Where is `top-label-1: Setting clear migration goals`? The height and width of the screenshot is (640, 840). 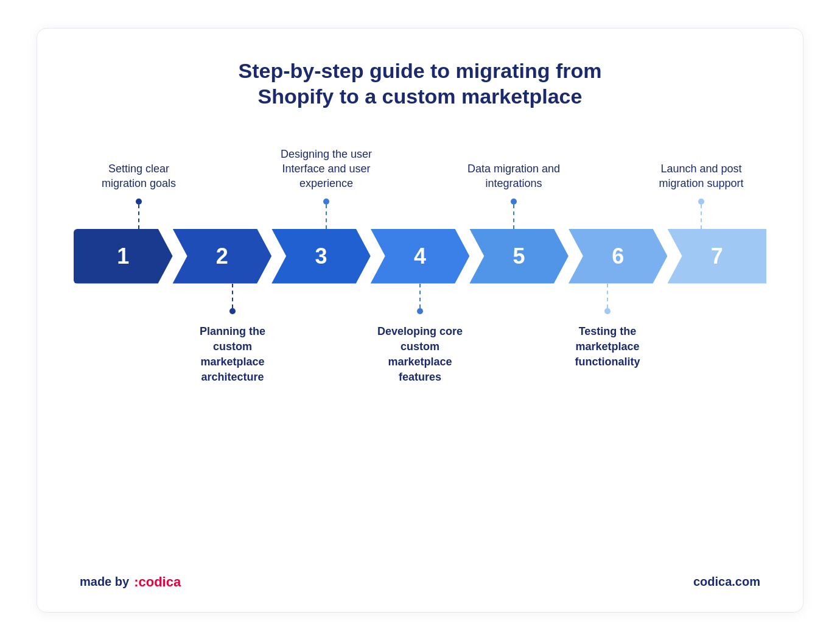
top-label-1: Setting clear migration goals is located at coordinates (139, 171).